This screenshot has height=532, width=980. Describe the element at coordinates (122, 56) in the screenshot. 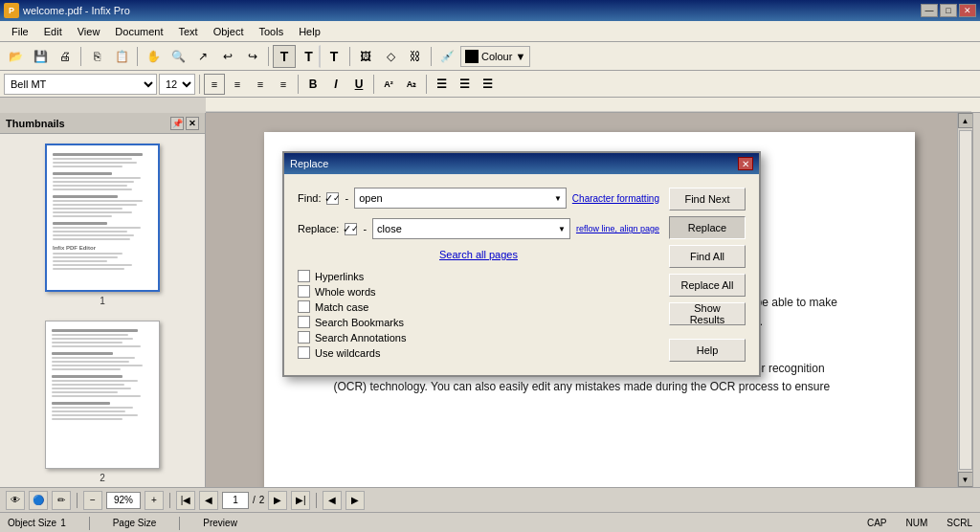

I see `paste-button: 📋` at that location.